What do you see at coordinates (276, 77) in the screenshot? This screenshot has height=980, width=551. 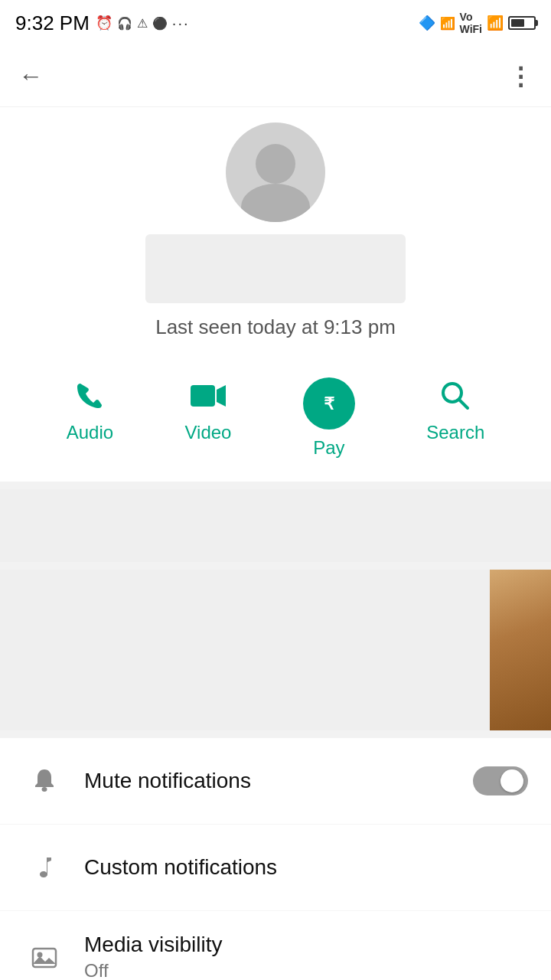 I see `top-nav: ← ⋮` at bounding box center [276, 77].